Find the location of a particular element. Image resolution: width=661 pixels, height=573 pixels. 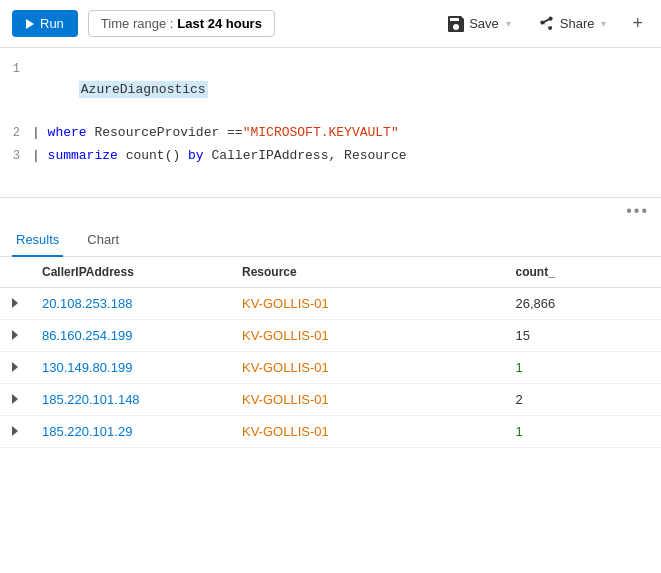

tab-chart: Chart is located at coordinates (103, 240).